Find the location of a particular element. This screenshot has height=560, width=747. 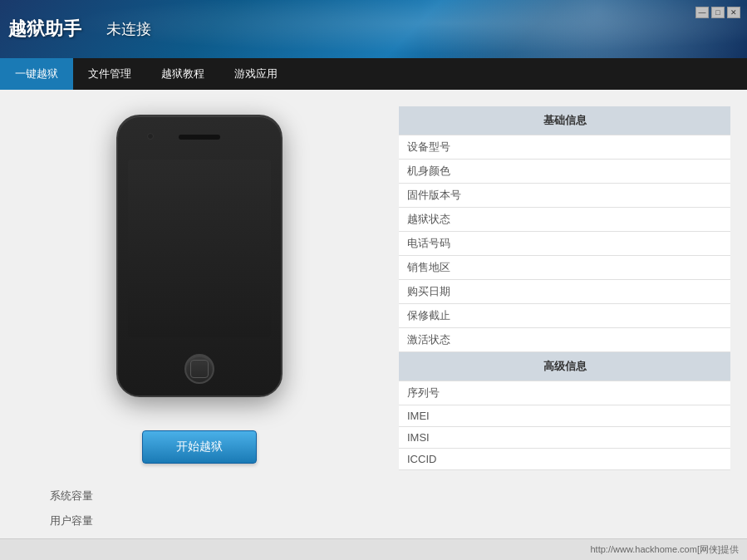

user-capacity-item: 用户容量 is located at coordinates (224, 521).